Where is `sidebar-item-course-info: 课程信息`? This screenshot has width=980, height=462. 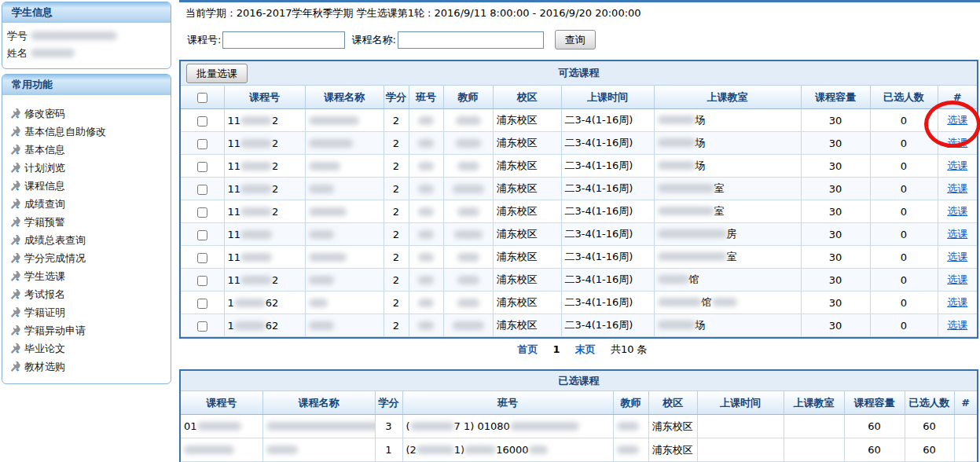 sidebar-item-course-info: 课程信息 is located at coordinates (88, 185).